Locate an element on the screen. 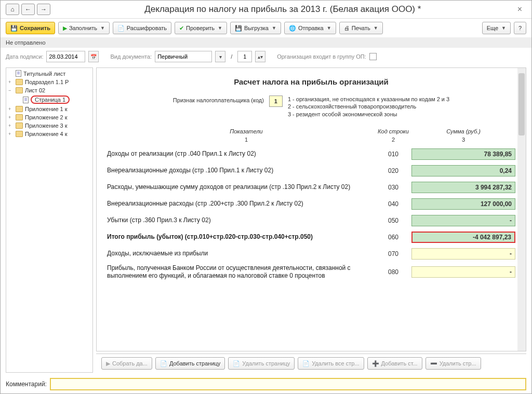  fill-button: ▶ Заполнить ▼ is located at coordinates (84, 28).